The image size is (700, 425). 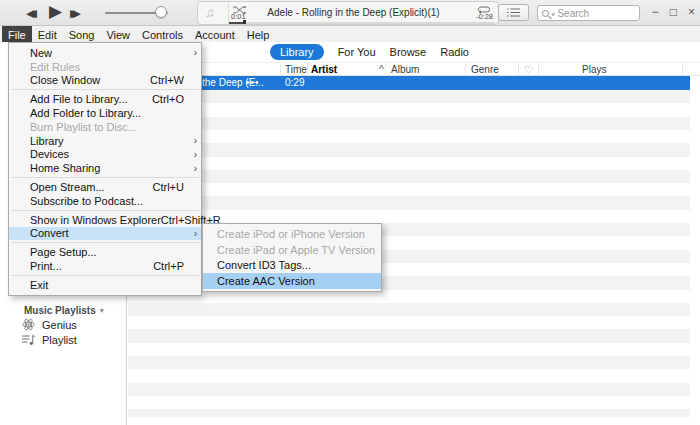 I want to click on convert-submenu: Create iPod or iPhone Version Create iPa…, so click(x=292, y=258).